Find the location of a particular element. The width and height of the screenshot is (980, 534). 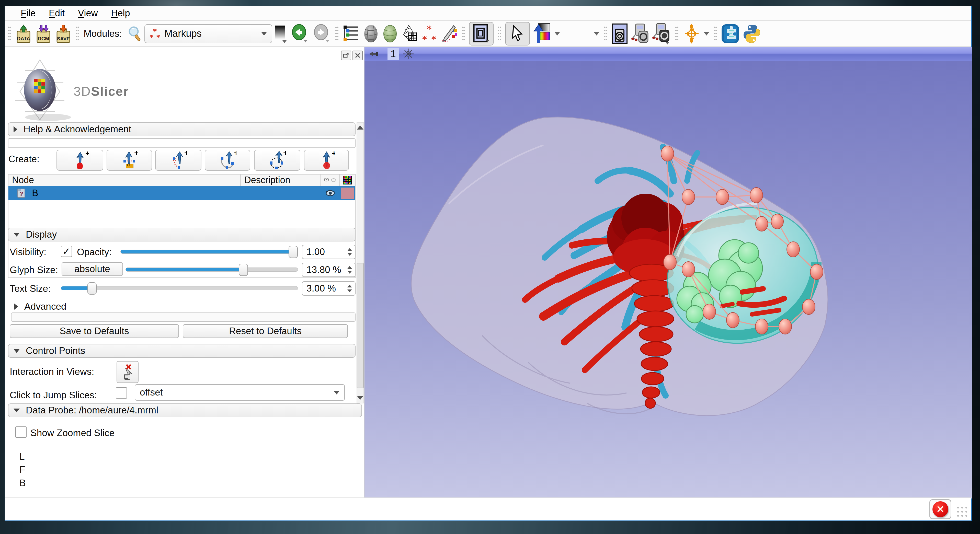

module-history-icon is located at coordinates (281, 33).